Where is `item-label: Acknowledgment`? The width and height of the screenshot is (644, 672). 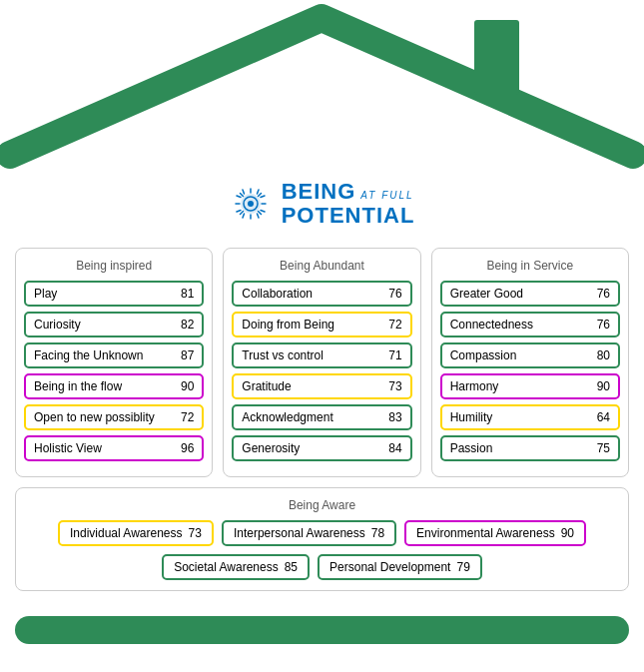
item-label: Acknowledgment is located at coordinates (288, 417).